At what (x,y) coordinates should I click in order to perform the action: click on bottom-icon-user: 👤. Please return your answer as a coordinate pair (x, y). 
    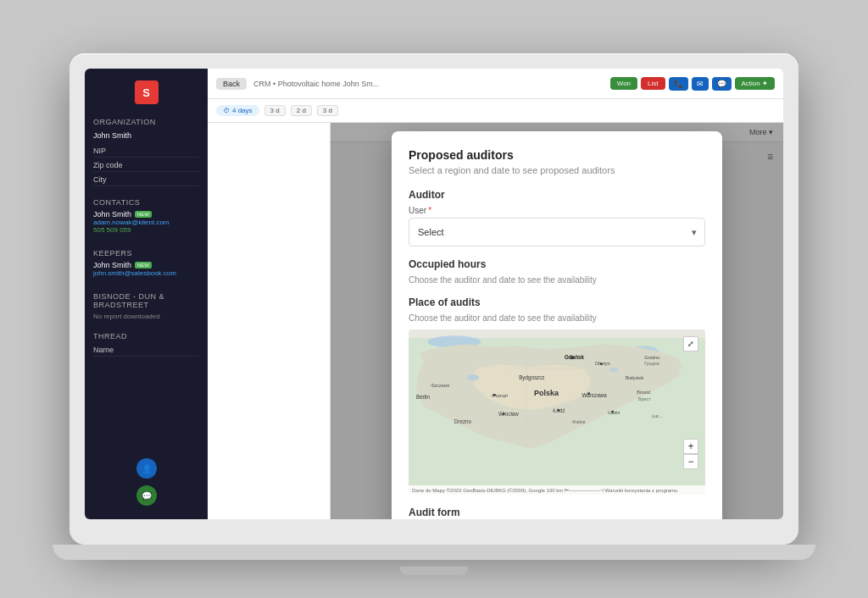
    Looking at the image, I should click on (147, 468).